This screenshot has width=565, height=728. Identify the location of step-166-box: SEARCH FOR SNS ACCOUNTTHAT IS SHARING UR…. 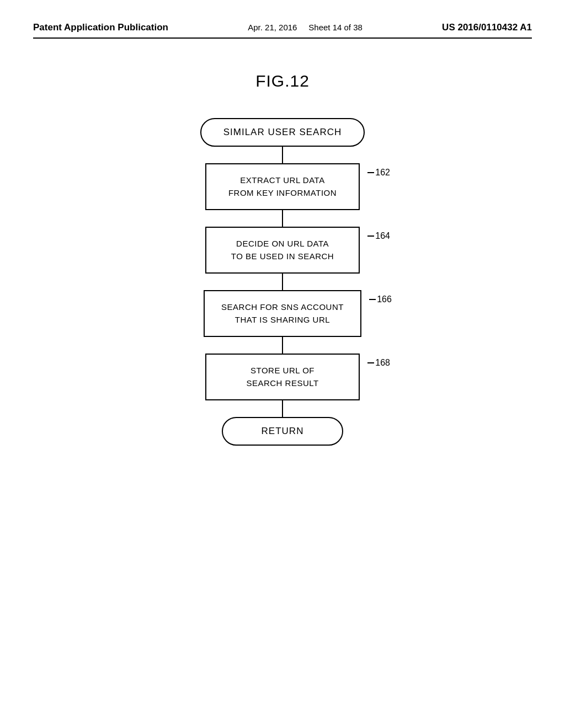
(282, 313).